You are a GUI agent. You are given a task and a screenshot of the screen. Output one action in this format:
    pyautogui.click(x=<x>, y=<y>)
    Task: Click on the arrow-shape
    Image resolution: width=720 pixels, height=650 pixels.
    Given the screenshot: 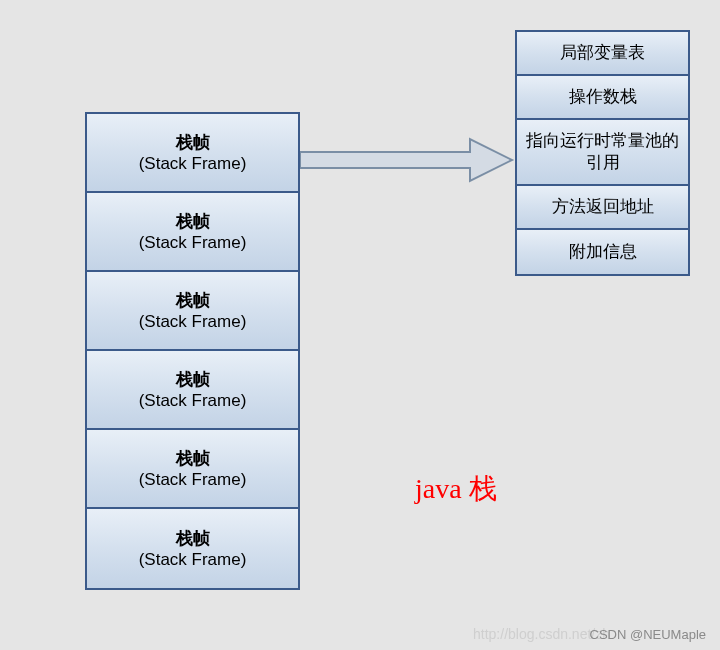 What is the action you would take?
    pyautogui.click(x=406, y=160)
    